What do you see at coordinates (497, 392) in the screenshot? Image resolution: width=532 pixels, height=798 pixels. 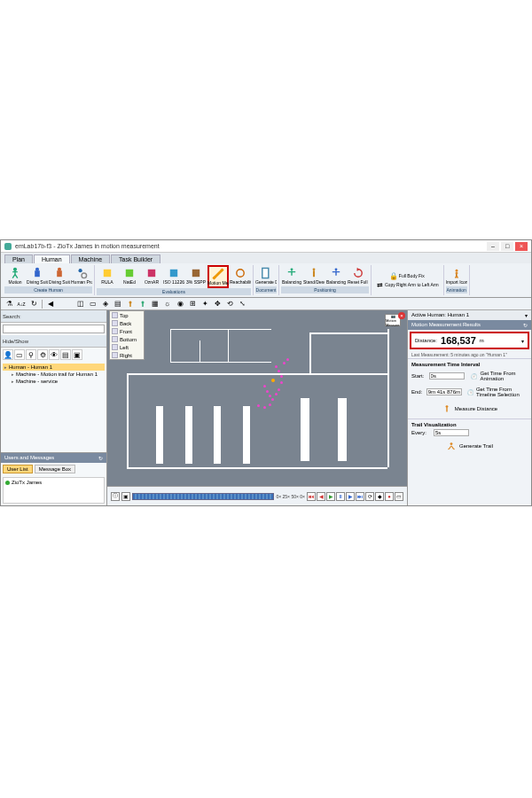 I see `get-time-selection-button: 🕒 Get Time From Timeline Selection` at bounding box center [497, 392].